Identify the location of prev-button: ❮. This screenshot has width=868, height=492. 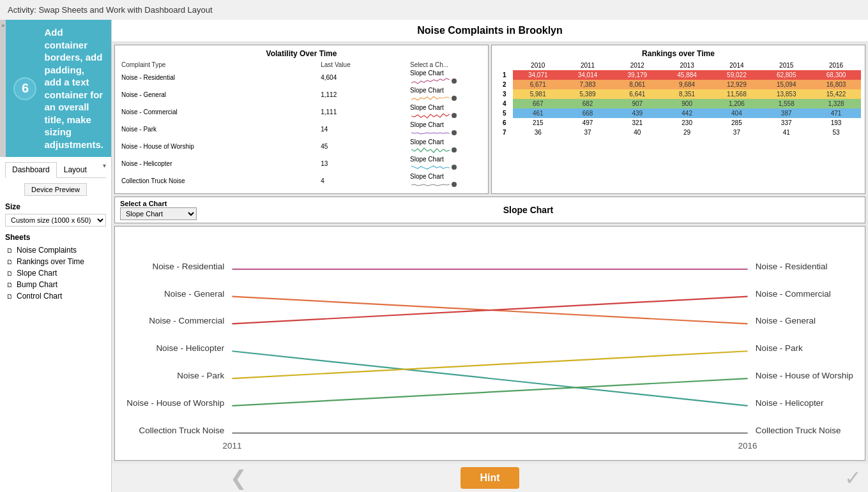
(239, 478).